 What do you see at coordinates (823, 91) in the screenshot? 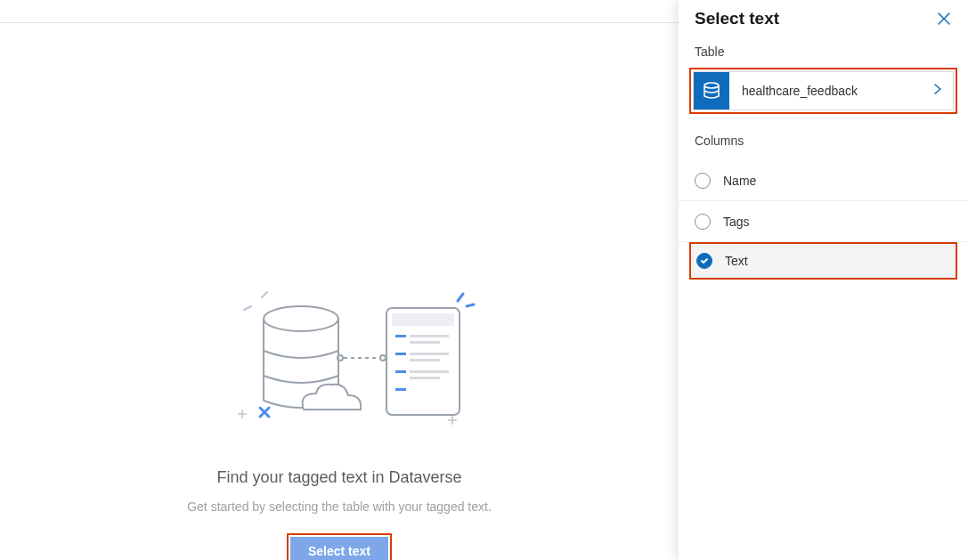
I see `table-selector: healthcare_feedback` at bounding box center [823, 91].